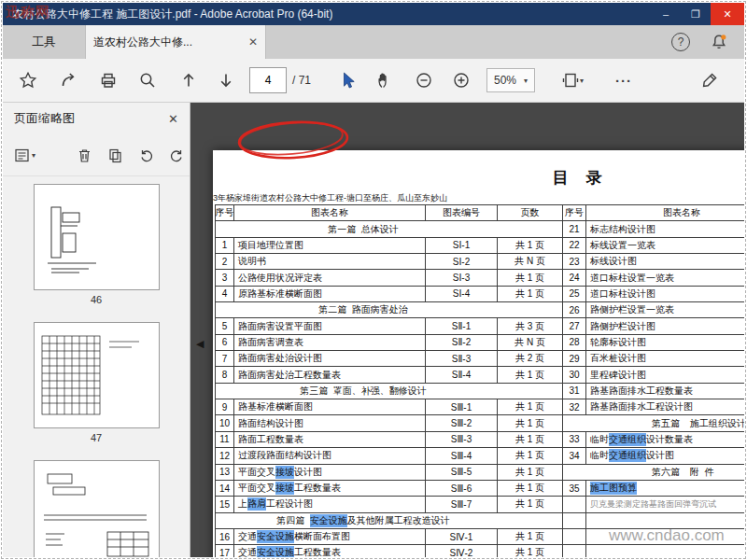 This screenshot has width=747, height=560. I want to click on toc-cell: 平面交叉接坡工程数量表, so click(331, 489).